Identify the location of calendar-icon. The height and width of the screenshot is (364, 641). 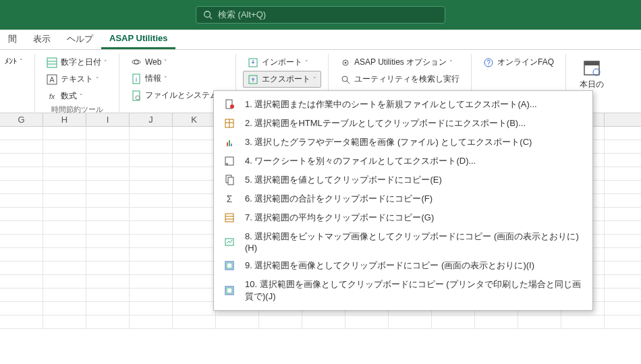
(592, 67).